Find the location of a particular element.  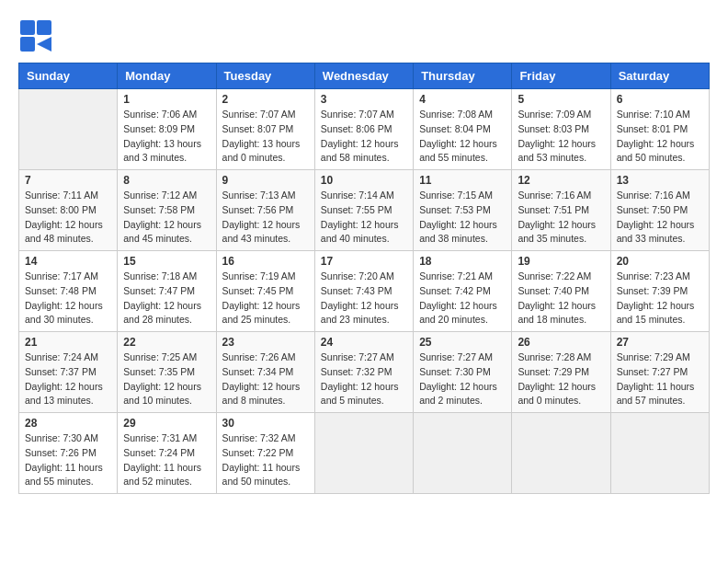

day-number: 16 is located at coordinates (266, 261).